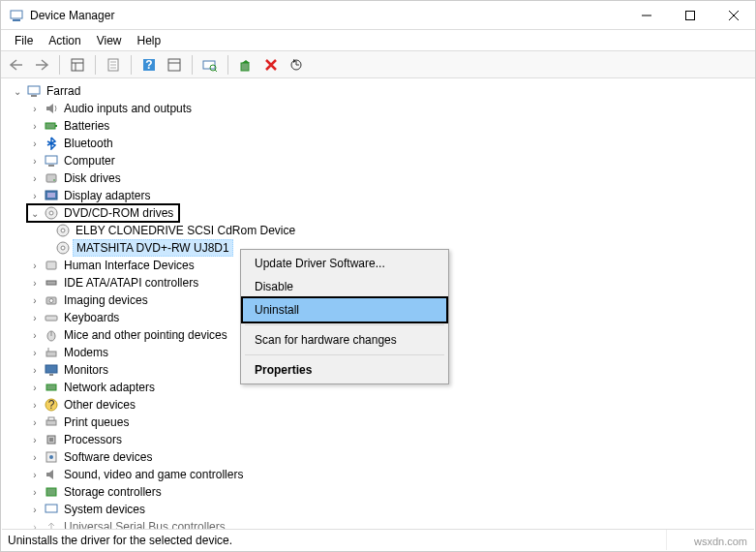 The width and height of the screenshot is (756, 552). What do you see at coordinates (113, 65) in the screenshot?
I see `properties-button` at bounding box center [113, 65].